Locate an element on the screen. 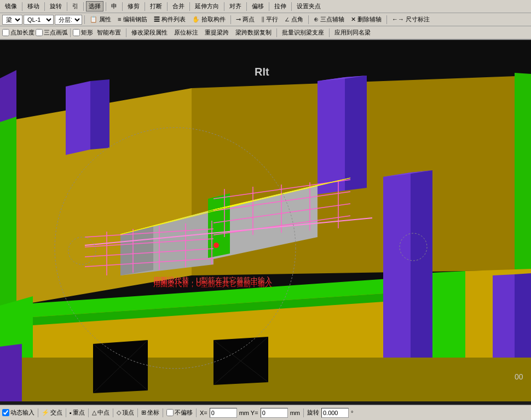 The width and height of the screenshot is (531, 420). btn-property: 📋 属性 is located at coordinates (101, 20).